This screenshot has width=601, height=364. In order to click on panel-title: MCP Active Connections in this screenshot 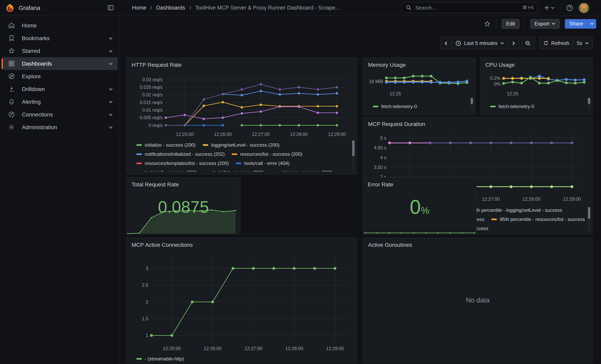, I will do `click(242, 243)`.